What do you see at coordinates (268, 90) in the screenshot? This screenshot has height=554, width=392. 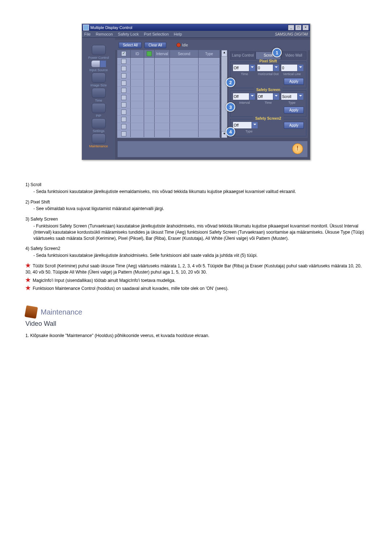 I see `safety-screen-title: Safety Screen` at bounding box center [268, 90].